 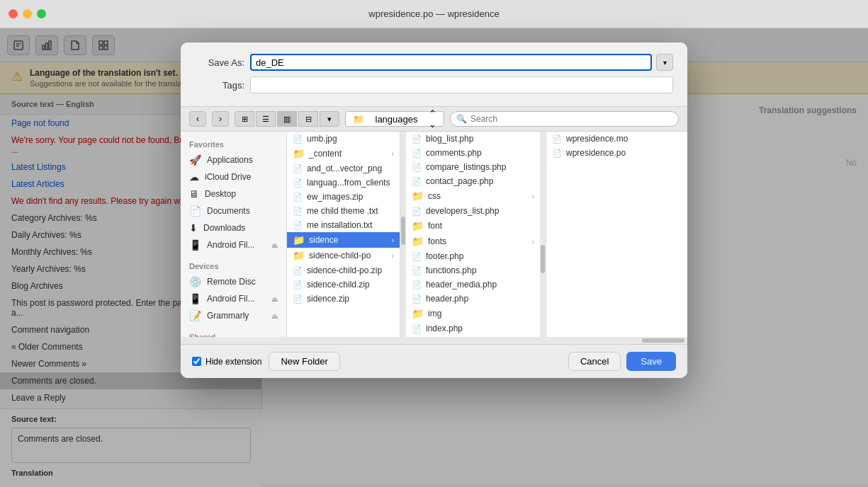 I want to click on android1-label: Android Fil..., so click(x=231, y=245).